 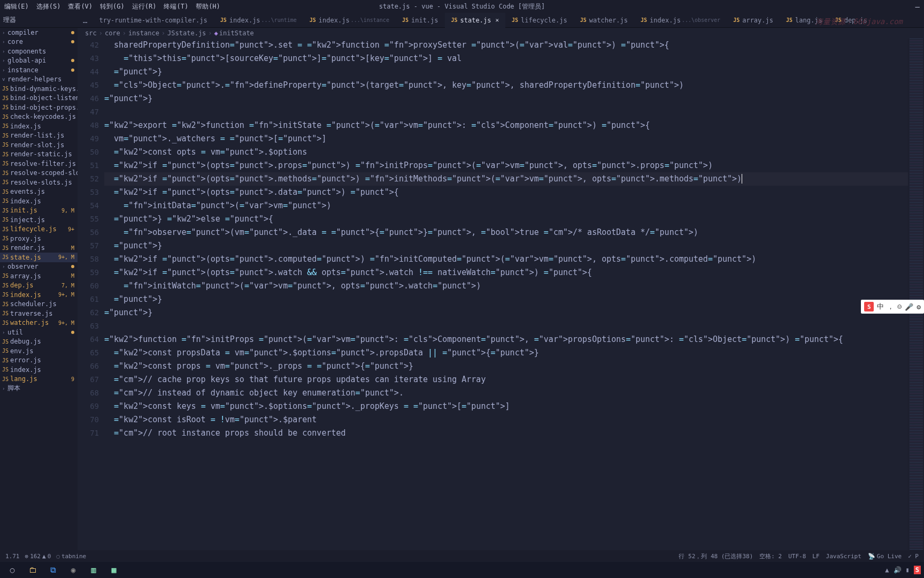 What do you see at coordinates (153, 20) in the screenshot?
I see `tab-try-runtime-with-compiler-js: try-runtime-with-compiler.js` at bounding box center [153, 20].